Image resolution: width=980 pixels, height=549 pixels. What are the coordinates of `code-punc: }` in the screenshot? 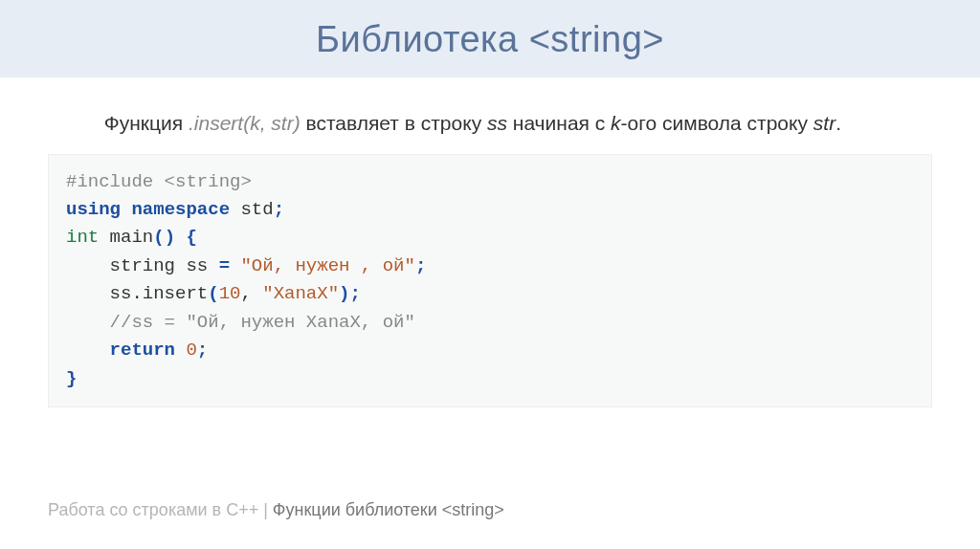 It's located at (71, 379).